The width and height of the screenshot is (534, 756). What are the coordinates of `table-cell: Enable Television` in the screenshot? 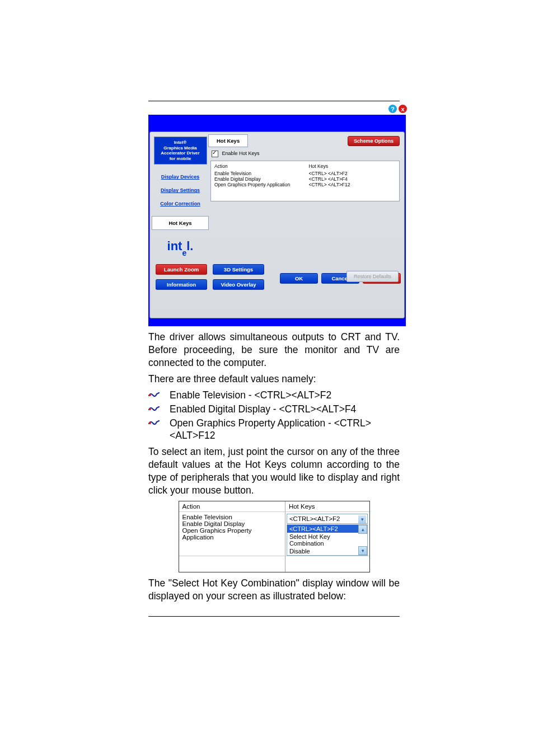 It's located at (261, 173).